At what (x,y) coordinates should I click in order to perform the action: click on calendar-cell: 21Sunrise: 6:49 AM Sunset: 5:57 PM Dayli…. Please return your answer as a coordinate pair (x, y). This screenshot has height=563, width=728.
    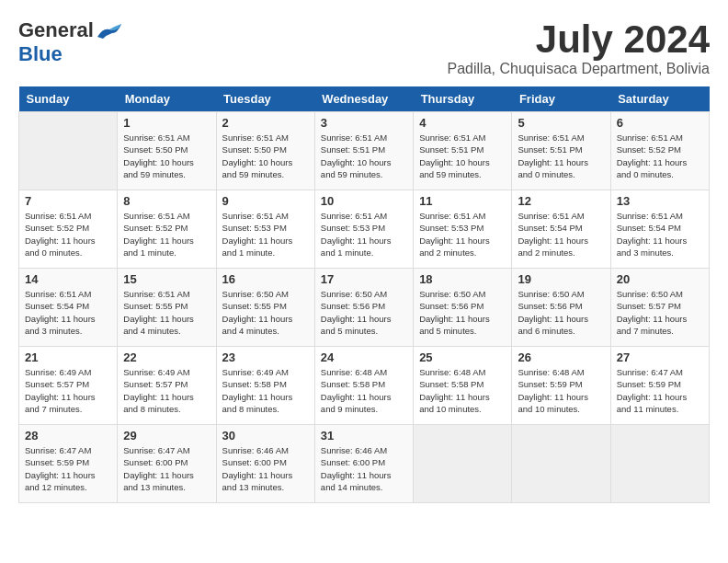
    Looking at the image, I should click on (68, 386).